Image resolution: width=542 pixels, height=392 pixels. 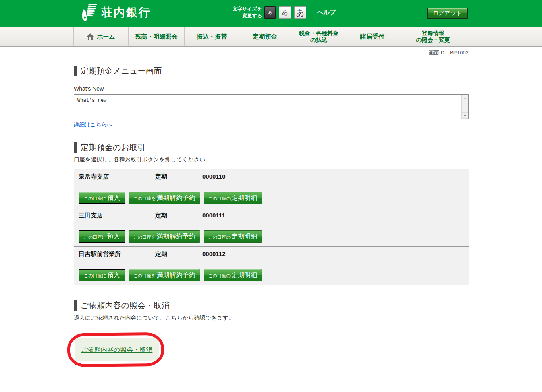 I want to click on textarea-scrollbar: ▲ ▼, so click(x=465, y=107).